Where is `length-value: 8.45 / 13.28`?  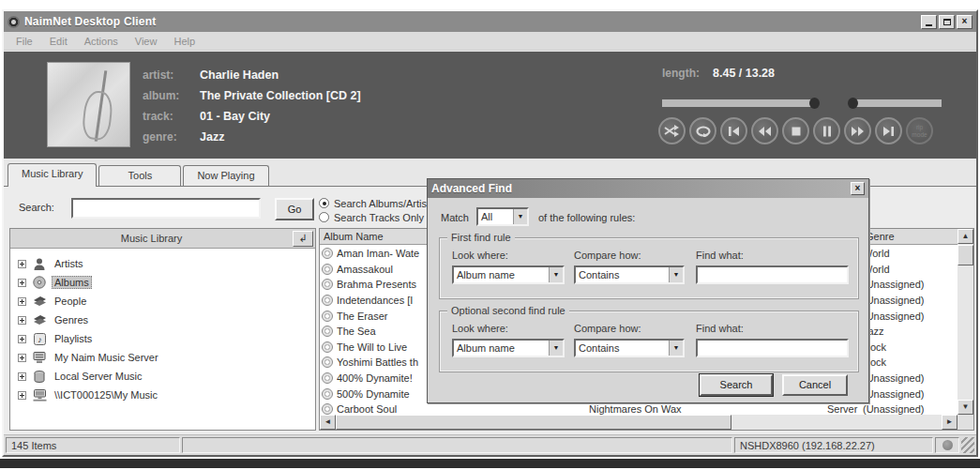 length-value: 8.45 / 13.28 is located at coordinates (744, 73).